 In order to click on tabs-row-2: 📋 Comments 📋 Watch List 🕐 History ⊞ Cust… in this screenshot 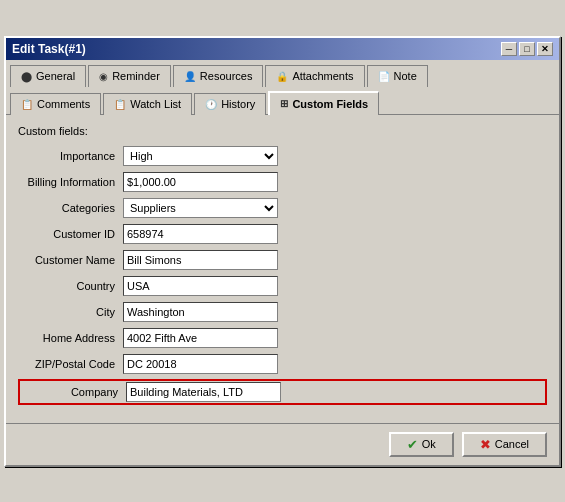, I will do `click(282, 100)`.